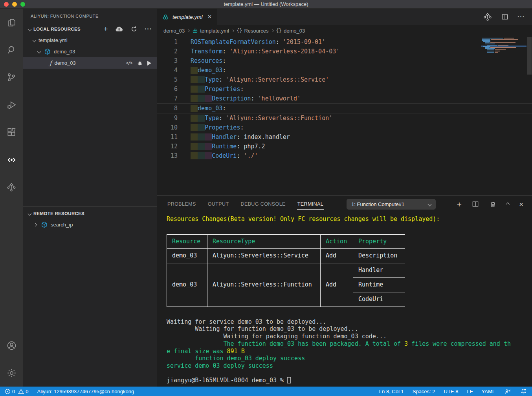 The image size is (532, 396). Describe the element at coordinates (218, 204) in the screenshot. I see `panel-tab-output: OUTPUT` at that location.